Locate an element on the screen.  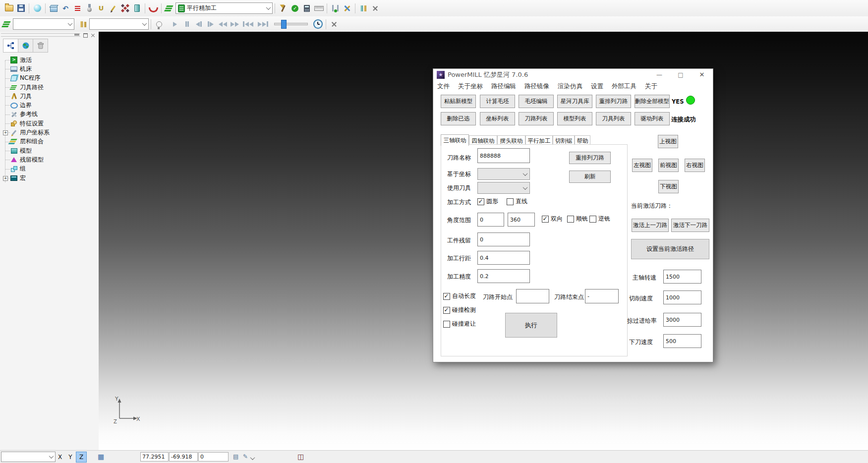
strategy-combo: 平行精加工 is located at coordinates (224, 8).